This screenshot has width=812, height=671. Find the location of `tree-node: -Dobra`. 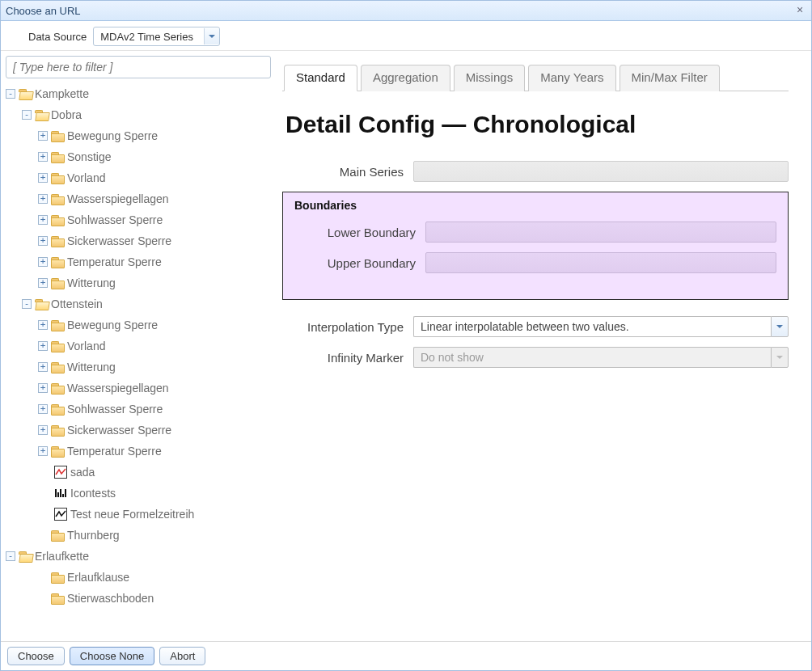

tree-node: -Dobra is located at coordinates (138, 115).